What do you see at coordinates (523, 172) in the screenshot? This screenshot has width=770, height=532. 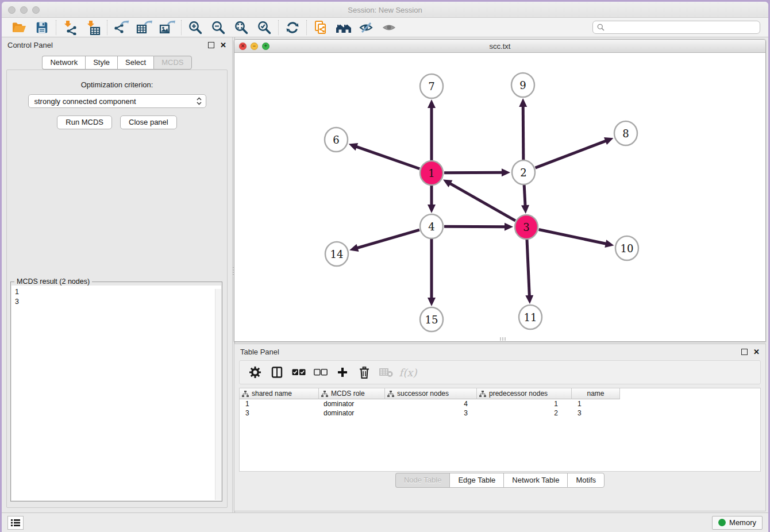 I see `graph-node-label-2: 2` at bounding box center [523, 172].